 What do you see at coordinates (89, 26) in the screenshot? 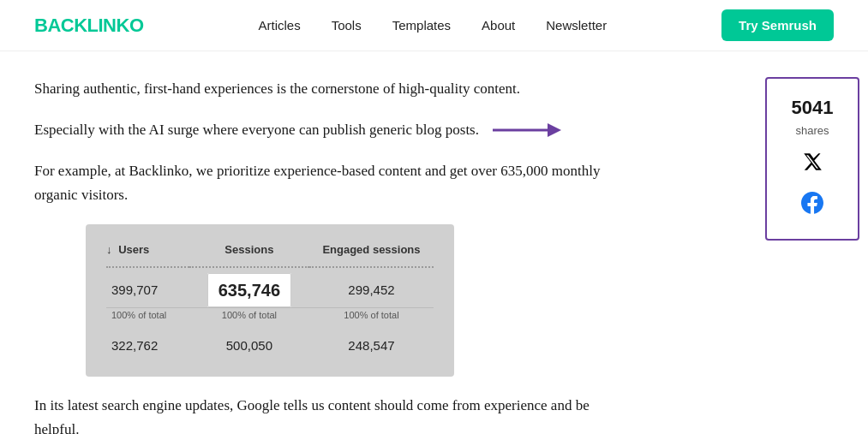
I see `logo: BACKLINKO` at bounding box center [89, 26].